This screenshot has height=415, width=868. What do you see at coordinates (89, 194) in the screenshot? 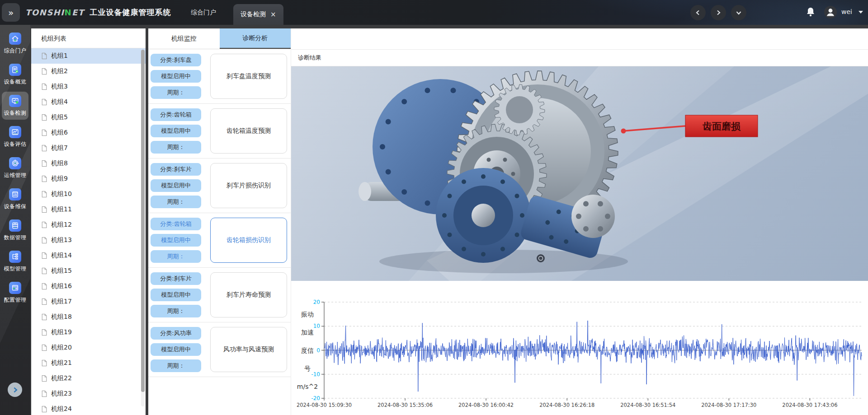
I see `unit-list-item: 机组10` at bounding box center [89, 194].